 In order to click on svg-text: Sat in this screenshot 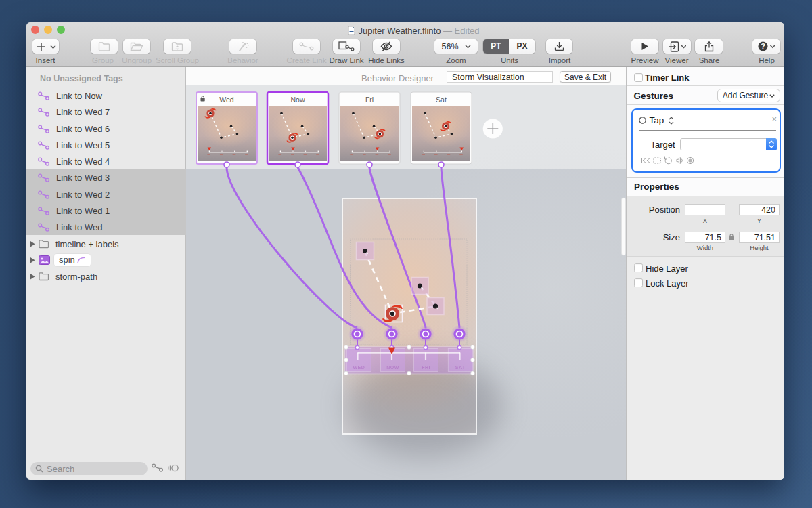, I will do `click(441, 100)`.